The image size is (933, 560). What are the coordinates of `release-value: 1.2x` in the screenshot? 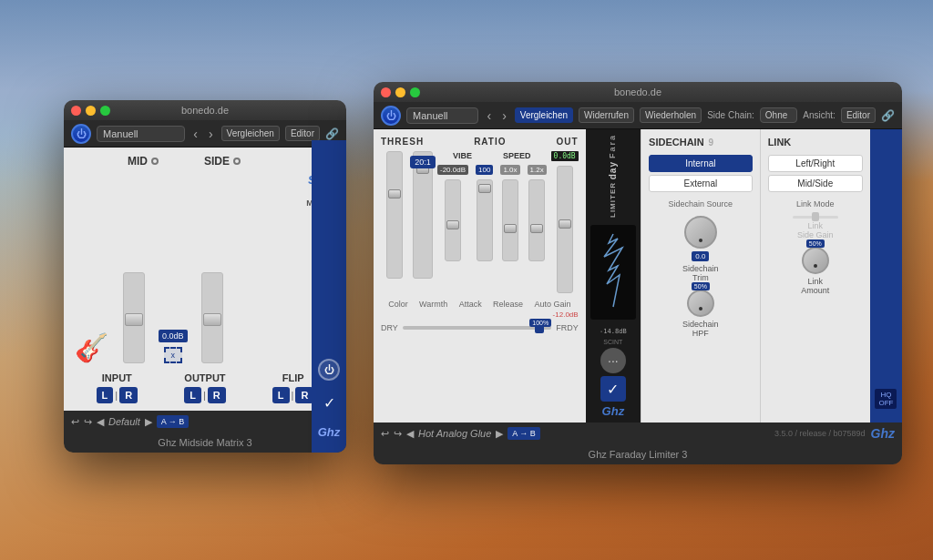 It's located at (538, 169).